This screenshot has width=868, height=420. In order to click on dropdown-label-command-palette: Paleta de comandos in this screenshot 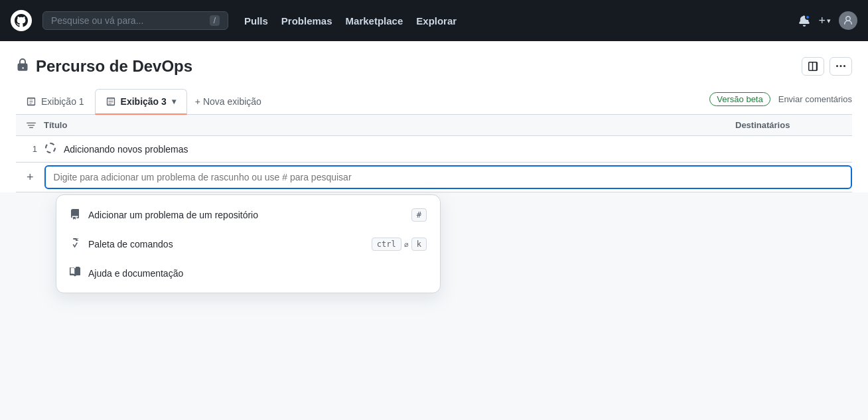, I will do `click(226, 244)`.